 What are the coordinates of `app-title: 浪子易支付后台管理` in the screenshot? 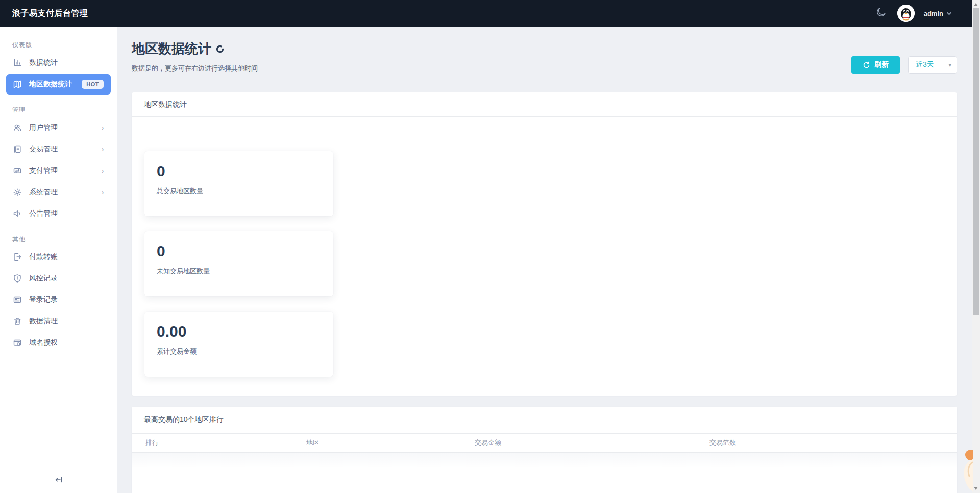 It's located at (50, 13).